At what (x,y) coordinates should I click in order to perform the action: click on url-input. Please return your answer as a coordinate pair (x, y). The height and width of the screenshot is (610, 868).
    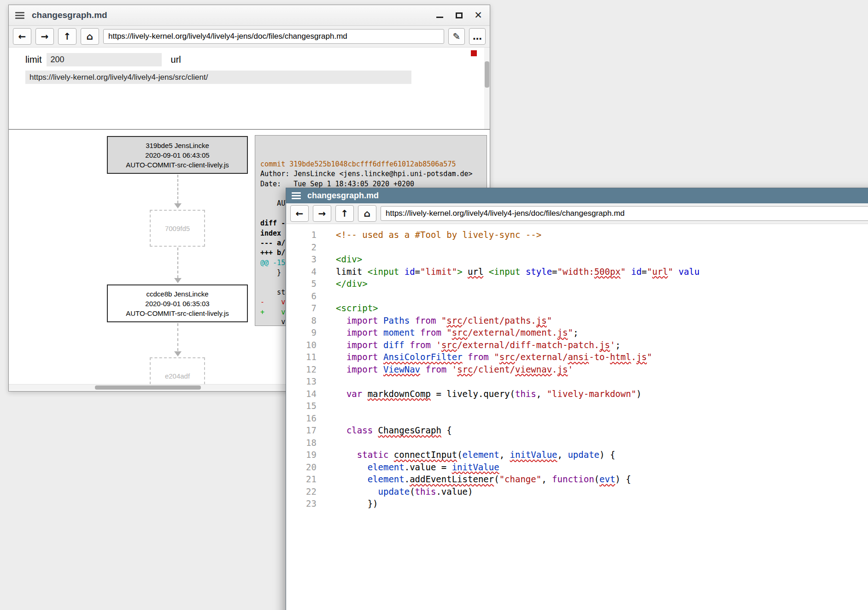
    Looking at the image, I should click on (218, 77).